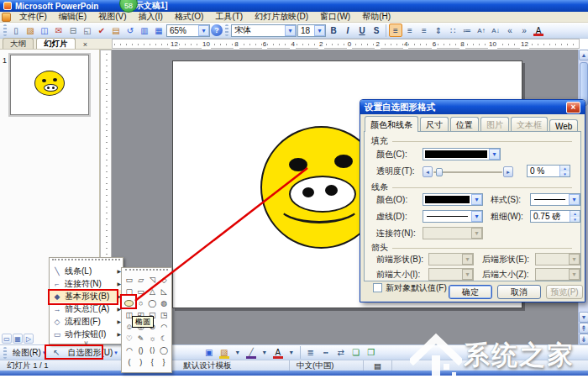  I want to click on line-color-dropdown: ▾, so click(453, 200).